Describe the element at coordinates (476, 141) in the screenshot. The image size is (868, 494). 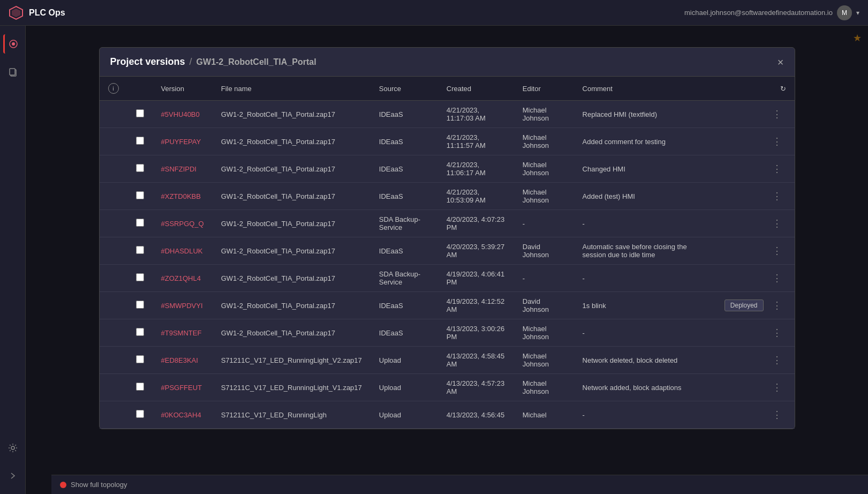
I see `td-created: 4/21/2023, 11:11:57 AM` at that location.